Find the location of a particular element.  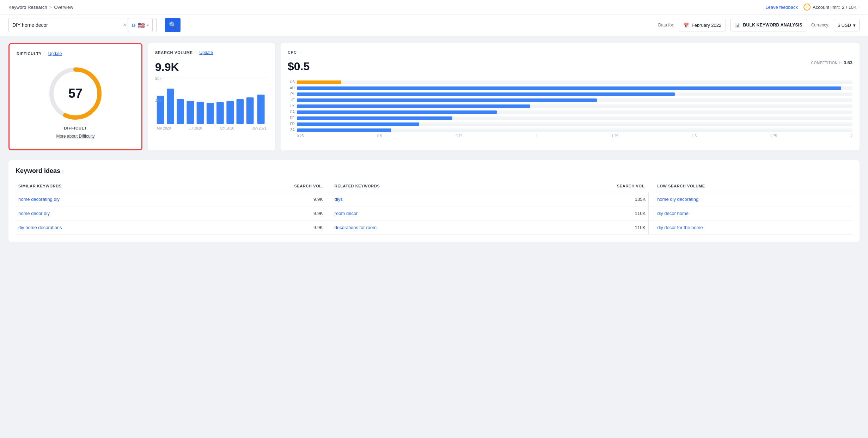

cpc-title: CPC is located at coordinates (292, 52).